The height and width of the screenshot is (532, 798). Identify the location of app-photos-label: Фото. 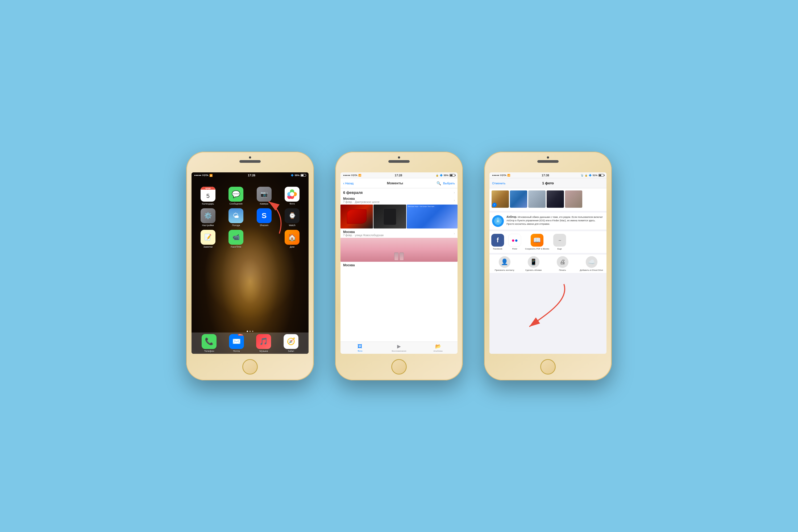
(292, 204).